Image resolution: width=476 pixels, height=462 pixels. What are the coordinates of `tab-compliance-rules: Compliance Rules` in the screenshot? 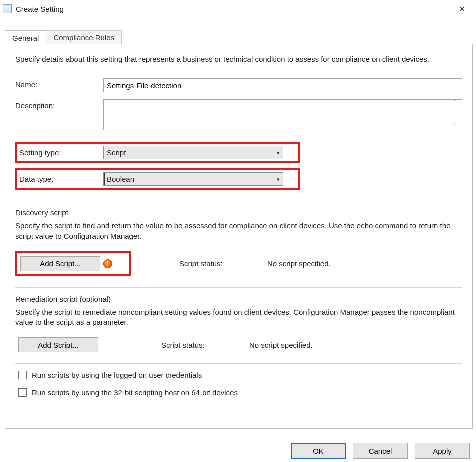 It's located at (84, 38).